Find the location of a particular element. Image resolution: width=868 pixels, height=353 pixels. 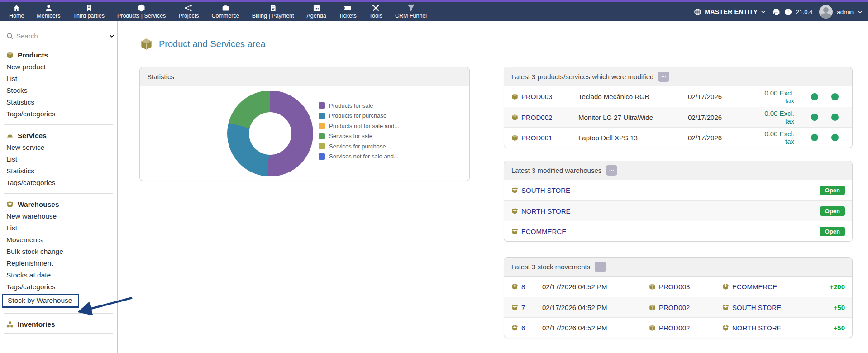

table-row: PROD001 Laptop Dell XPS 13 02/17/2026 0.… is located at coordinates (678, 138).